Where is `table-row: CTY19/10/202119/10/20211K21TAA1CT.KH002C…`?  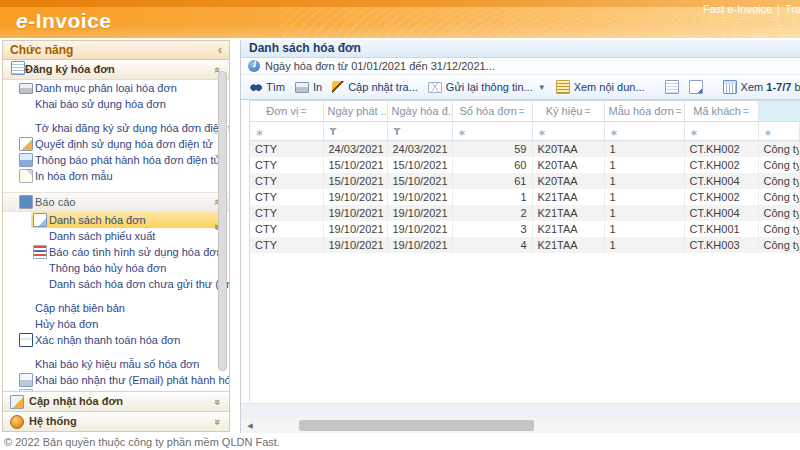
table-row: CTY19/10/202119/10/20211K21TAA1CT.KH002C… is located at coordinates (525, 197).